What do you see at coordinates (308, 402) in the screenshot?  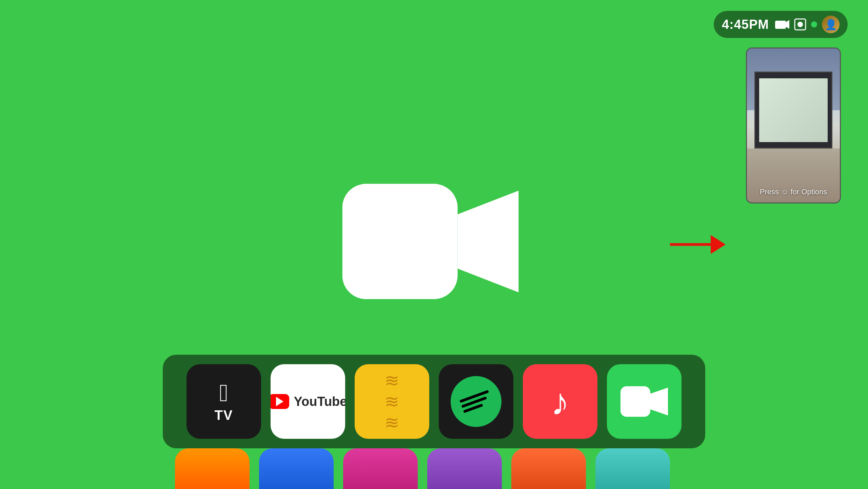 I see `dock-item-youtube: YouTube` at bounding box center [308, 402].